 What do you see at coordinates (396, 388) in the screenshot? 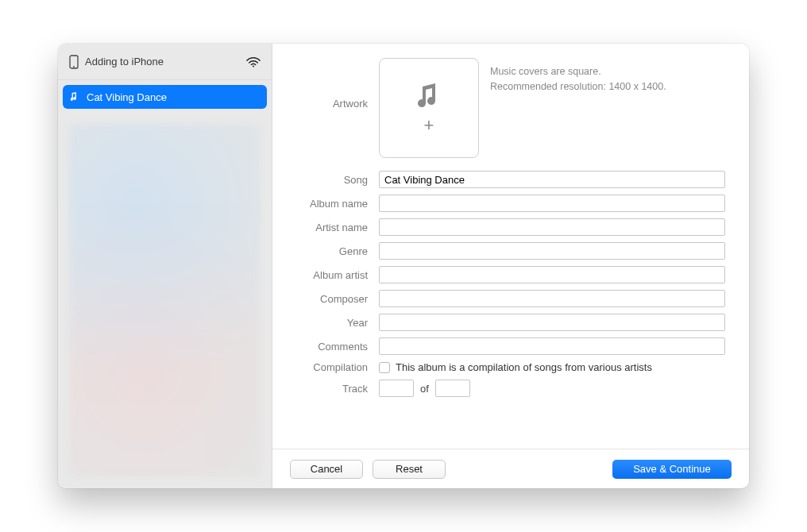
I see `track-number-input` at bounding box center [396, 388].